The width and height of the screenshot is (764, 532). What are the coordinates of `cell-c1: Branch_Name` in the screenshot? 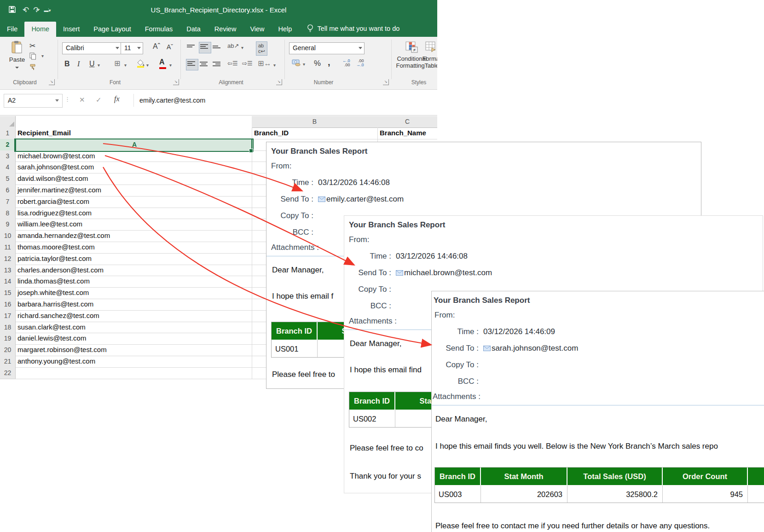 It's located at (407, 133).